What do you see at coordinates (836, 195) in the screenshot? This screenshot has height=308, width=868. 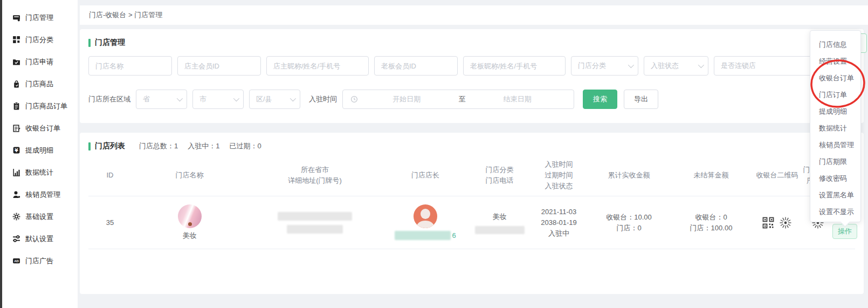 I see `menu-item-set-blacklist: 设置黑名单` at bounding box center [836, 195].